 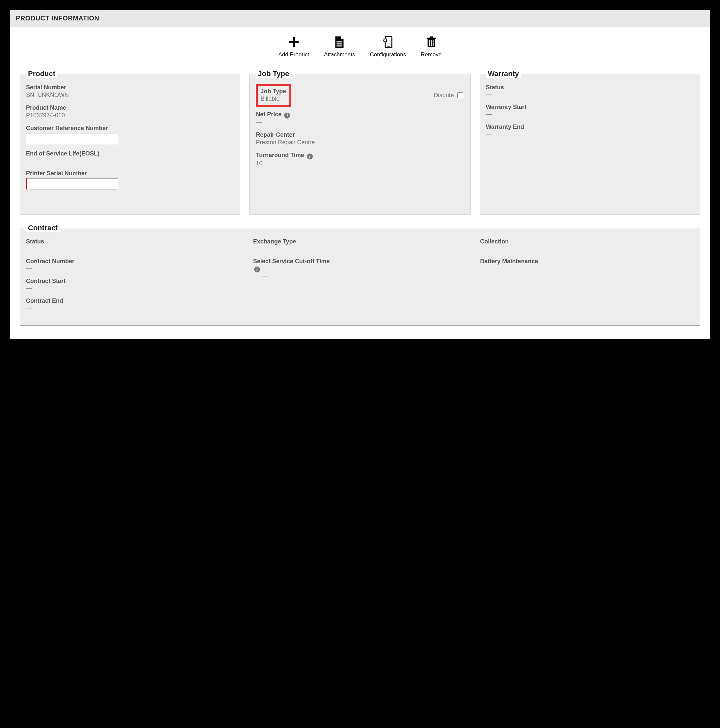 What do you see at coordinates (449, 95) in the screenshot?
I see `dispute-control: Dispute` at bounding box center [449, 95].